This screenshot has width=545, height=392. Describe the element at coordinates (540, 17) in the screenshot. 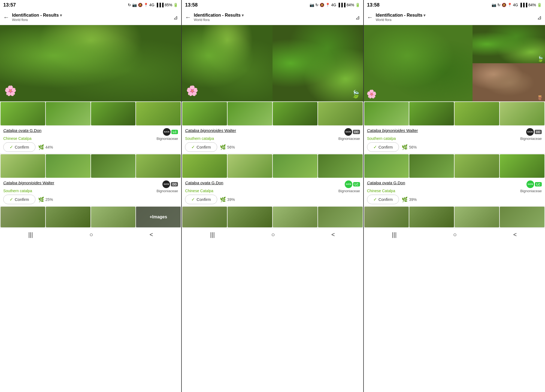

I see `filter-icon-3: ⊿` at that location.